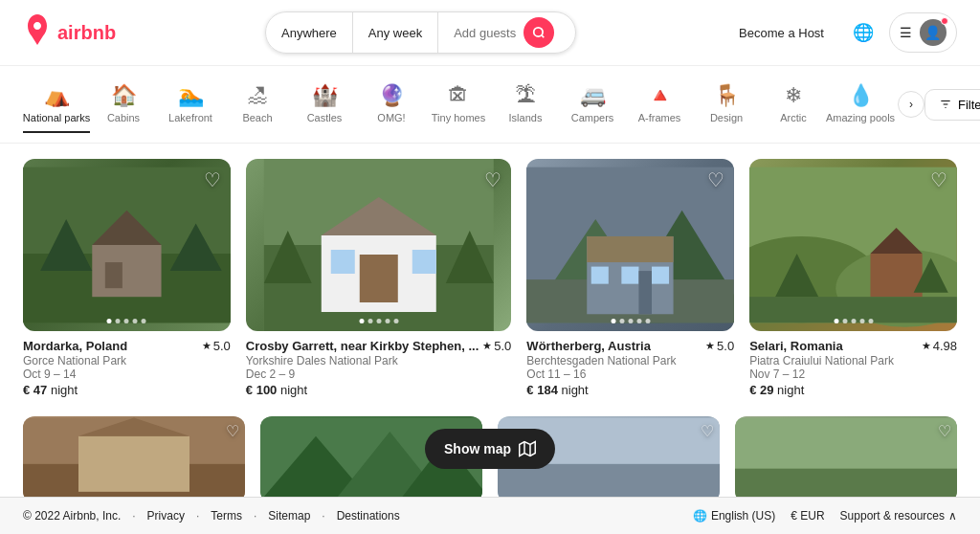 This screenshot has width=980, height=534. I want to click on search-bar: Anywhere Any week Add guests, so click(421, 33).